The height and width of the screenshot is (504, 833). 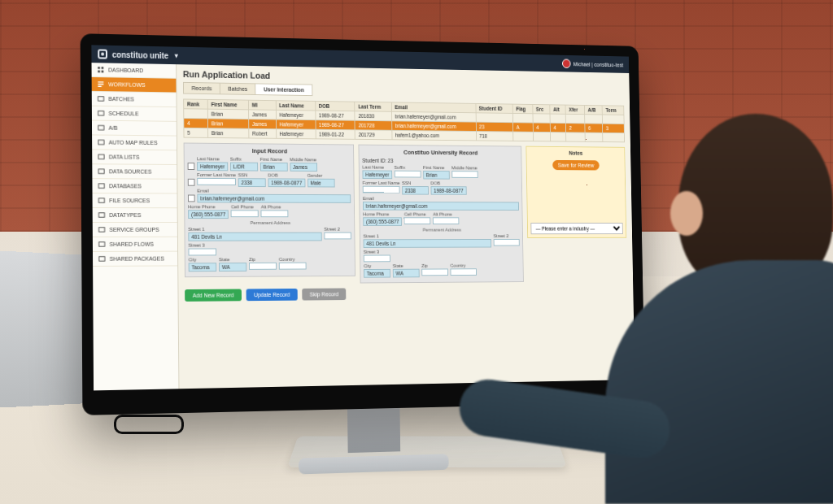 What do you see at coordinates (269, 223) in the screenshot?
I see `input-perm-addr-label: Permanent Address` at bounding box center [269, 223].